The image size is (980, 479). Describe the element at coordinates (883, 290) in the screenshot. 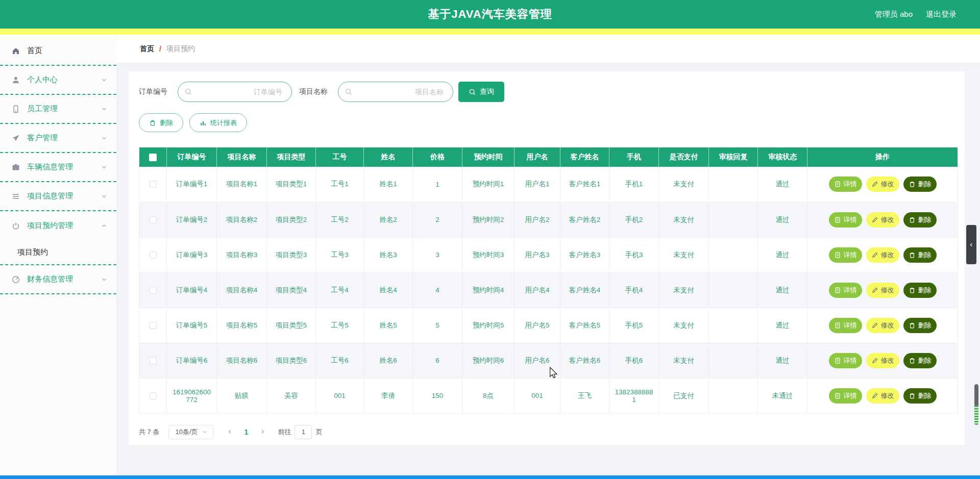

I see `row-actions-cell: 详情修改删除` at that location.